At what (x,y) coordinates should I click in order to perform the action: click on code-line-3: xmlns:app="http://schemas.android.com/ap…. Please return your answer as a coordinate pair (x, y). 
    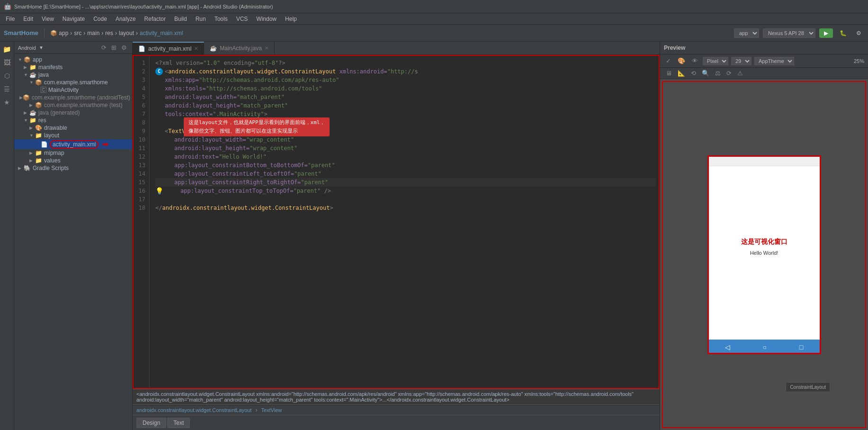
    Looking at the image, I should click on (405, 80).